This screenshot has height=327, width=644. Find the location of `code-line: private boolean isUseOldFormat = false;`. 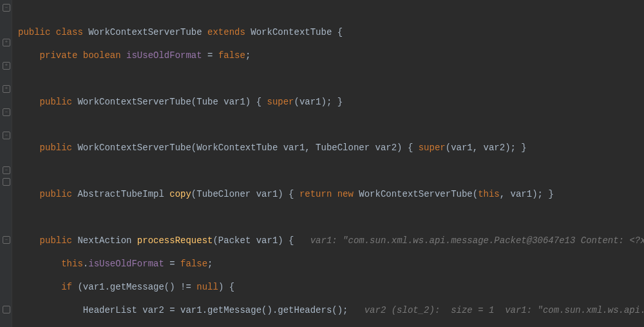

code-line: private boolean isUseOldFormat = false; is located at coordinates (331, 56).